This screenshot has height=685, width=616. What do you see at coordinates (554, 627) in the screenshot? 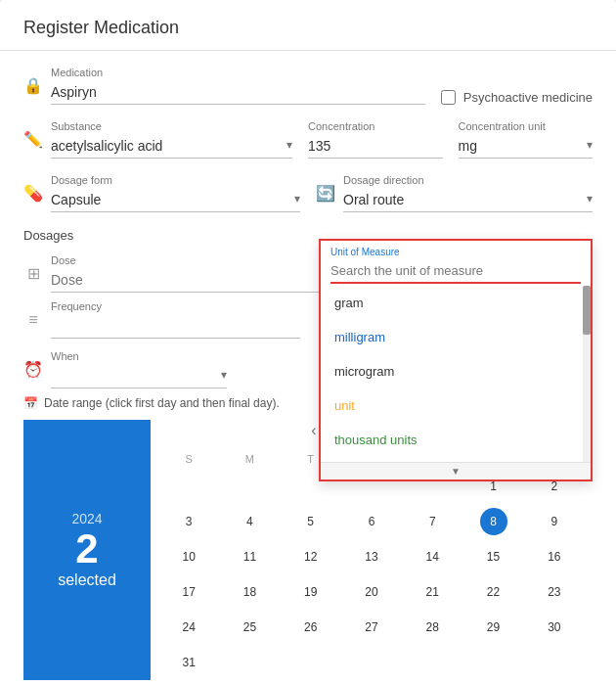
I see `calendar-day-30: 30` at bounding box center [554, 627].